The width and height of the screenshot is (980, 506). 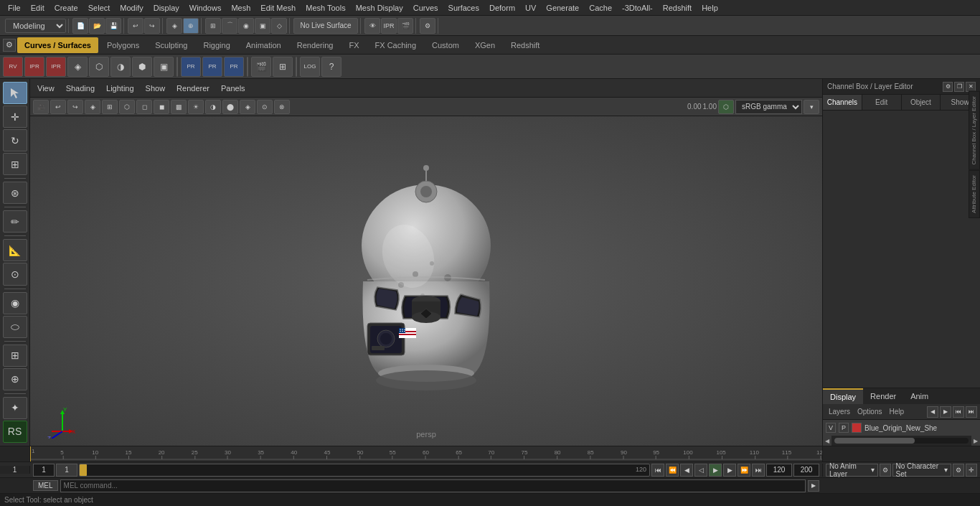 I want to click on scale-tool-left: ⊞, so click(x=15, y=164).